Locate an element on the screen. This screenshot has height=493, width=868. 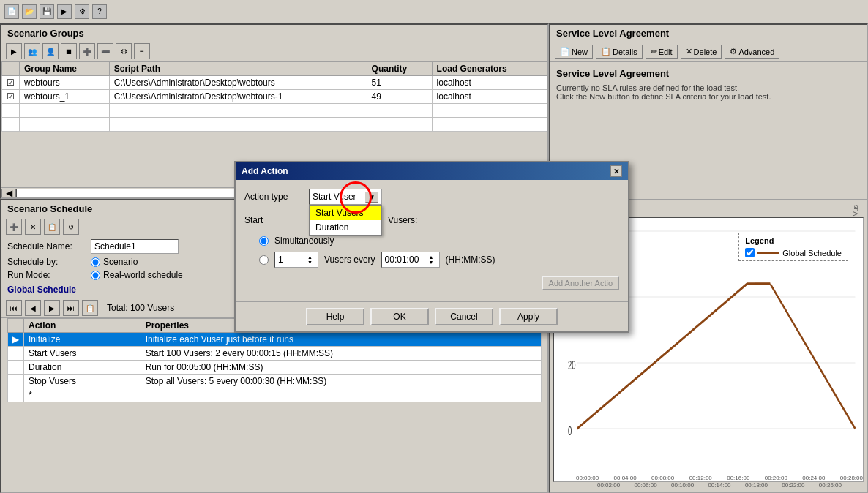
every-count-input-container: ▲ ▼ is located at coordinates (296, 260).